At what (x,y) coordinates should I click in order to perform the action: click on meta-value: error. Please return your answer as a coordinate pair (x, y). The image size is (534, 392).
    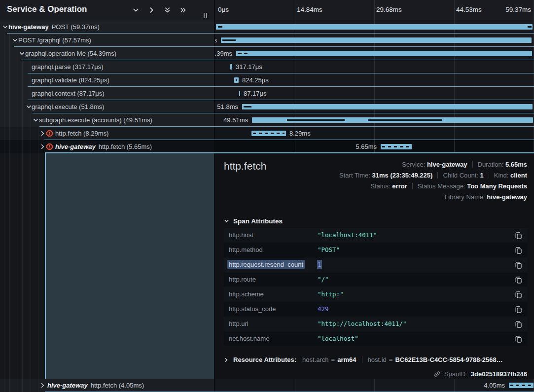
    Looking at the image, I should click on (399, 186).